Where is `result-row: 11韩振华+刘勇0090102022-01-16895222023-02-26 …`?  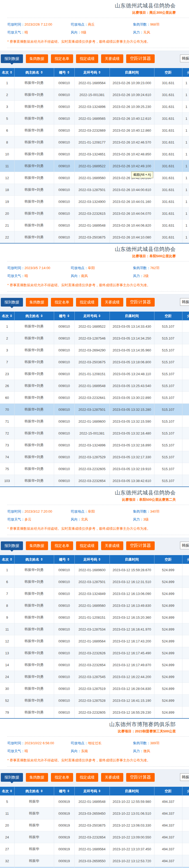
result-row: 11韩振华+刘勇0090102022-01-16895222023-02-26 … is located at coordinates (94, 166).